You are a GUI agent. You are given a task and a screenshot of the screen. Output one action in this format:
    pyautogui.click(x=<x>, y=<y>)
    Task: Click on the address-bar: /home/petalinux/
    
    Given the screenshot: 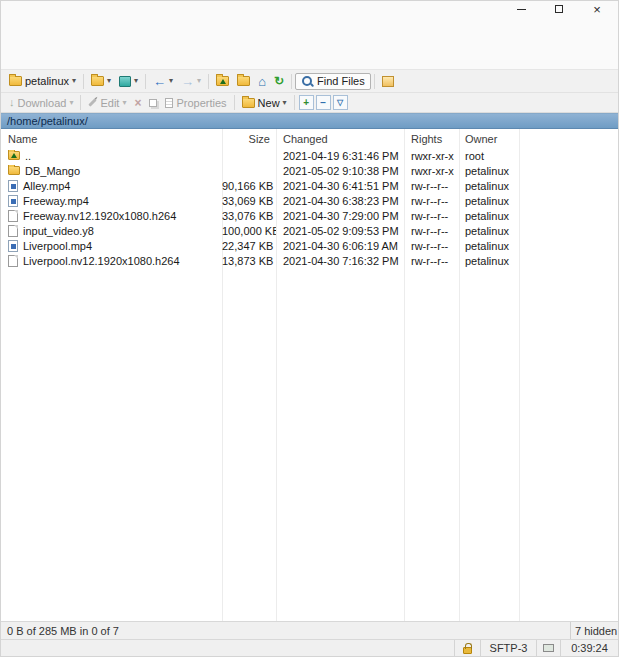 What is the action you would take?
    pyautogui.click(x=310, y=121)
    